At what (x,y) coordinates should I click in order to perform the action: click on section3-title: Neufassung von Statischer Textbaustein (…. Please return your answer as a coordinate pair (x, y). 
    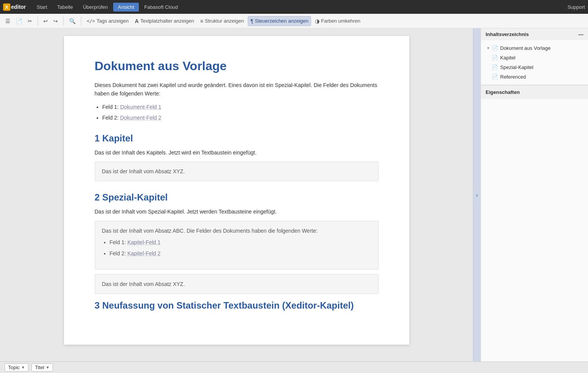
    Looking at the image, I should click on (228, 305).